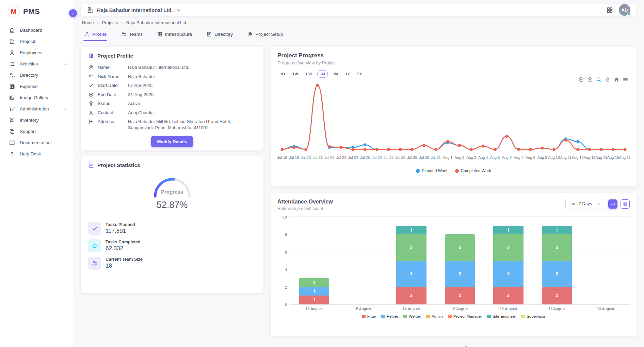 The width and height of the screenshot is (644, 347). I want to click on team-icon, so click(95, 263).